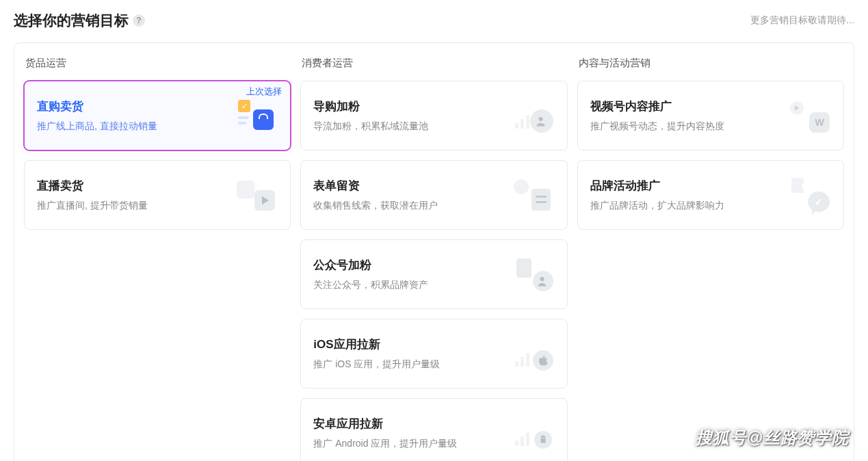 The height and width of the screenshot is (461, 868). Describe the element at coordinates (434, 116) in the screenshot. I see `card-guide-fan: 导购加粉 导流加粉，积累私域流量池` at that location.